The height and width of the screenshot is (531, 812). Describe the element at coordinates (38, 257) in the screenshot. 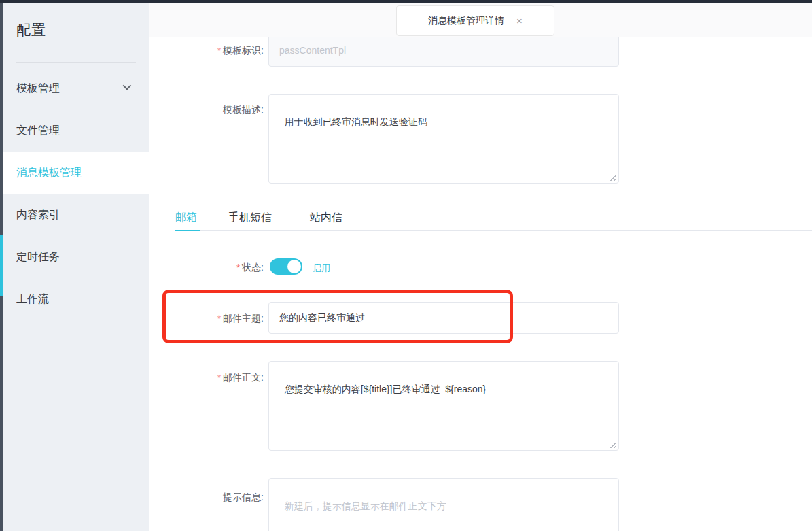

I see `sidebar-item-label: 定时任务` at that location.